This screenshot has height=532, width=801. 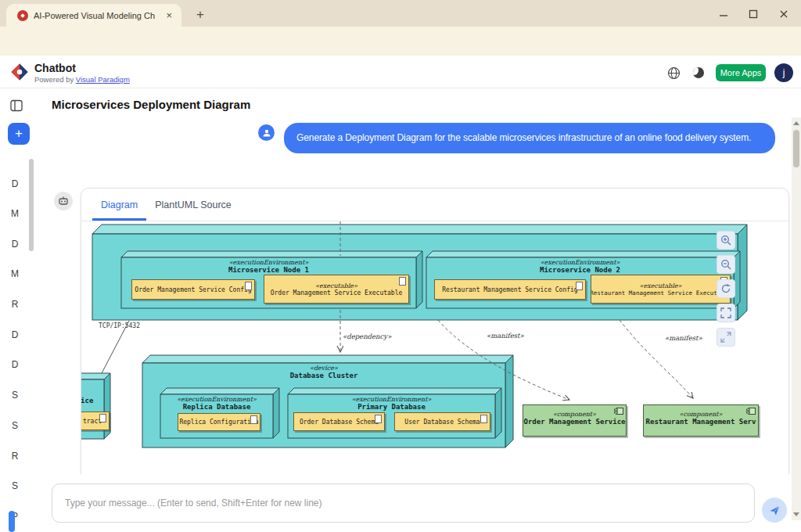 What do you see at coordinates (784, 73) in the screenshot?
I see `user-avatar: j` at bounding box center [784, 73].